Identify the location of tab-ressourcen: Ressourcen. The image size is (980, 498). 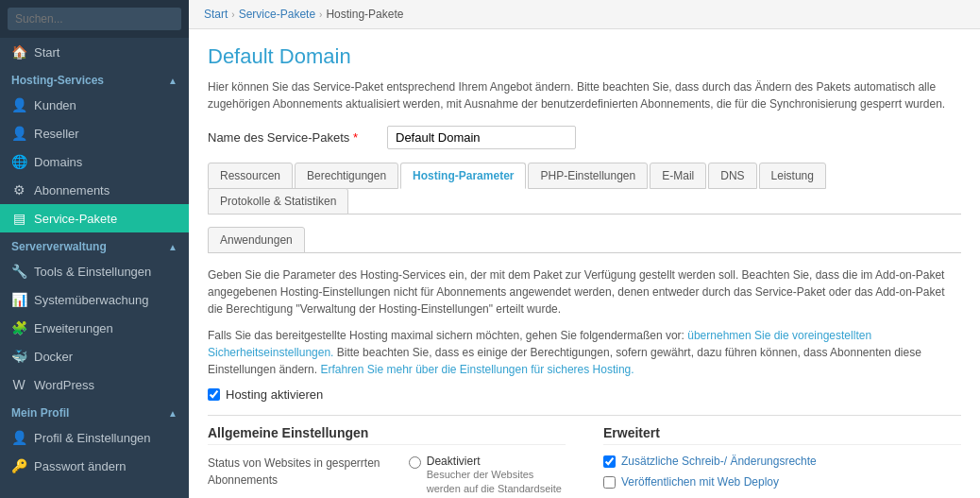
(250, 176).